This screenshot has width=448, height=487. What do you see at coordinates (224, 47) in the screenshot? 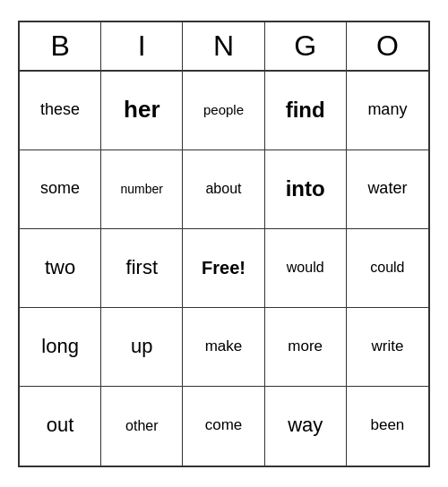
I see `bingo-header: B I N G O` at bounding box center [224, 47].